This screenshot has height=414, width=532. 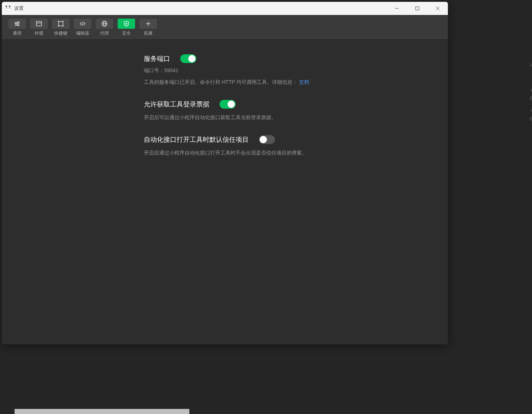 What do you see at coordinates (417, 8) in the screenshot?
I see `window-controls` at bounding box center [417, 8].